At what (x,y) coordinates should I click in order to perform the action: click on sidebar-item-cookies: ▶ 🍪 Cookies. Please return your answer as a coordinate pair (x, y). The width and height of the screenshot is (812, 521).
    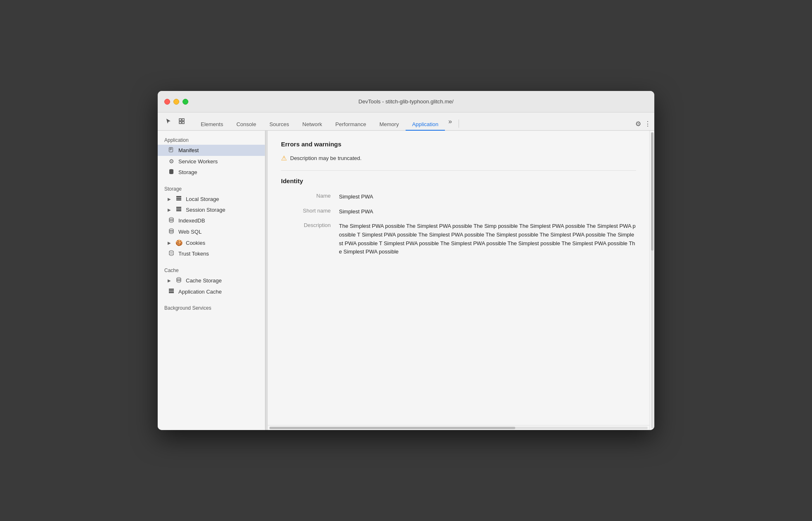
    Looking at the image, I should click on (211, 243).